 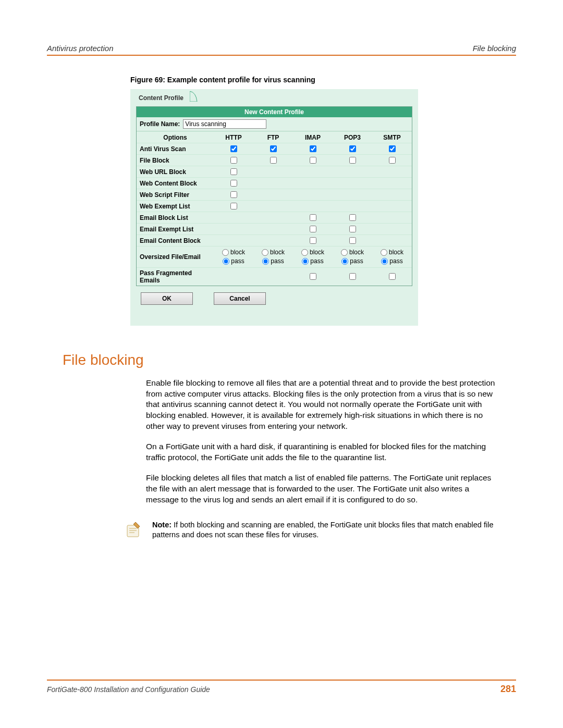 I want to click on footer-title: FortiGate-800 Installation and Configura…, so click(x=128, y=689).